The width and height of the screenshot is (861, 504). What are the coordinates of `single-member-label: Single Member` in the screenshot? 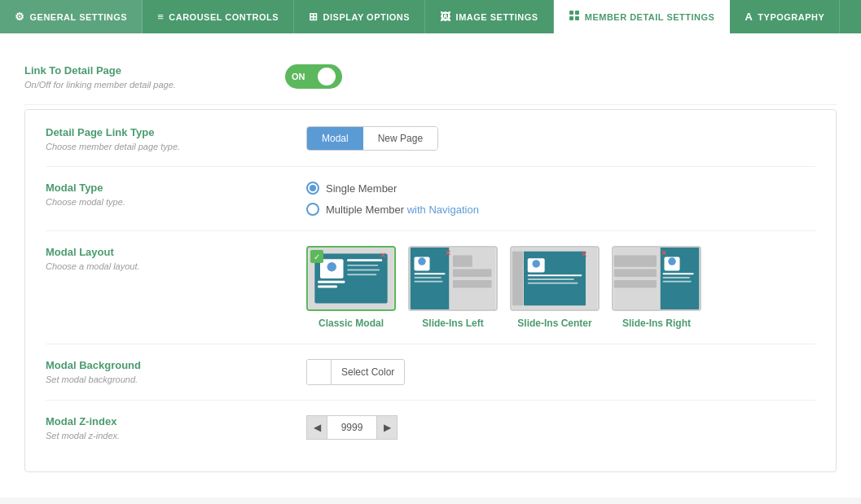 It's located at (362, 189).